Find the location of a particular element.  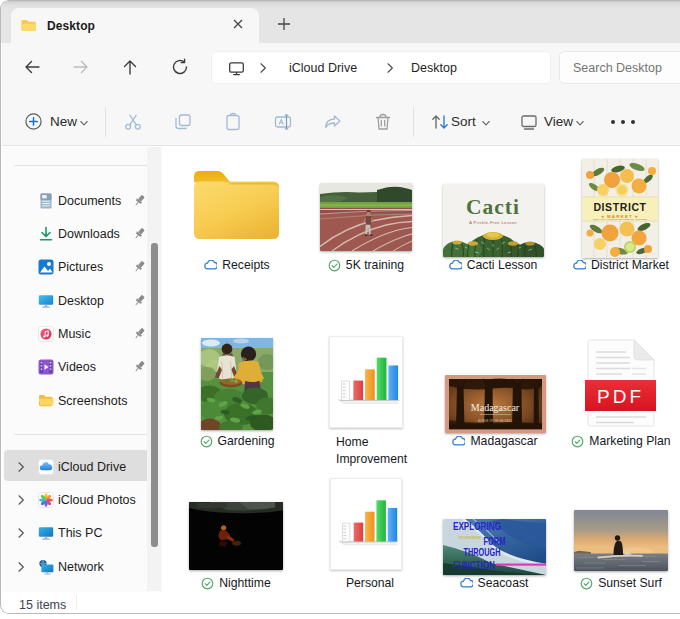

svg-text: EXPLORING NATURE is located at coordinates (470, 538).